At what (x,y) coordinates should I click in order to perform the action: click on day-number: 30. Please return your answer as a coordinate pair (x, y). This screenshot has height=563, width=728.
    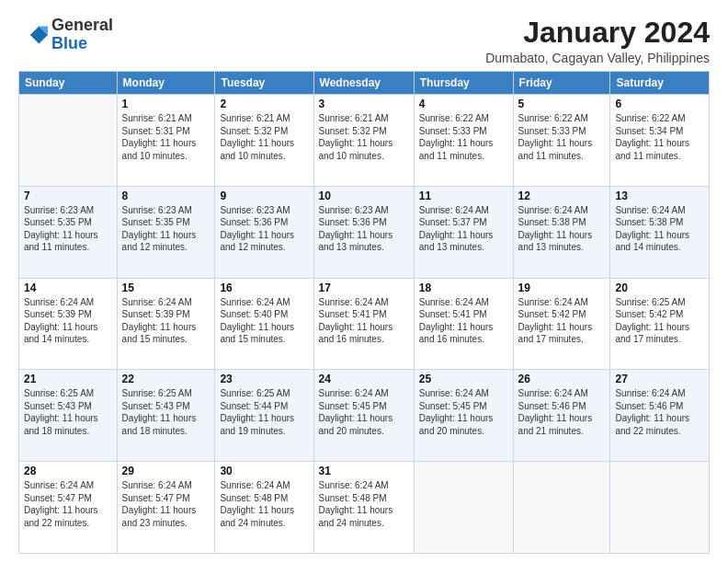
    Looking at the image, I should click on (264, 471).